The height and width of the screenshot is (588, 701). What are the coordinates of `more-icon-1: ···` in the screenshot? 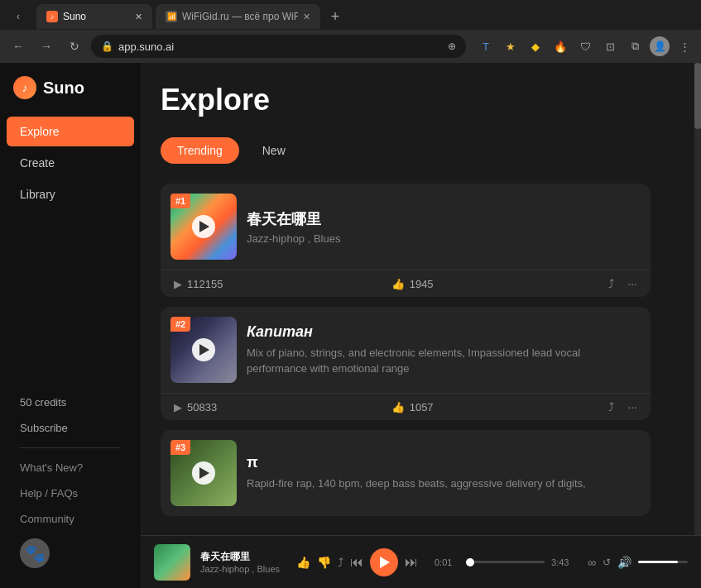 It's located at (632, 284).